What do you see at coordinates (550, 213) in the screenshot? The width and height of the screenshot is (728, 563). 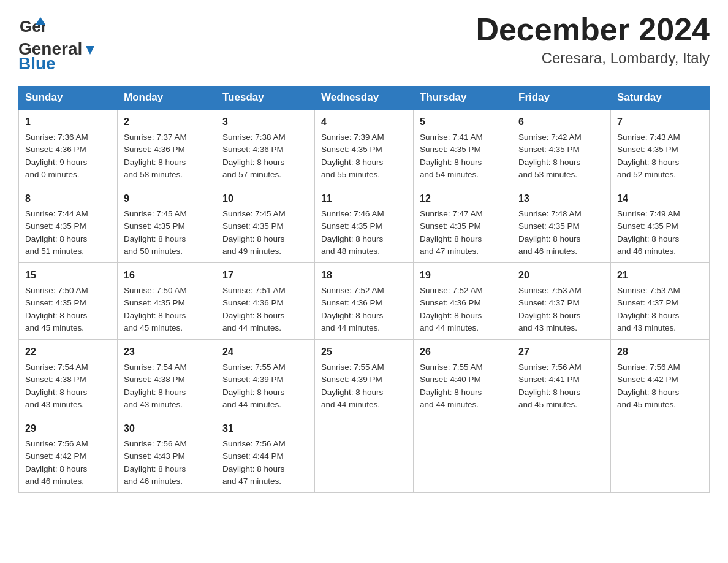 I see `sunrise-label: Sunrise: 7:48 AM` at bounding box center [550, 213].